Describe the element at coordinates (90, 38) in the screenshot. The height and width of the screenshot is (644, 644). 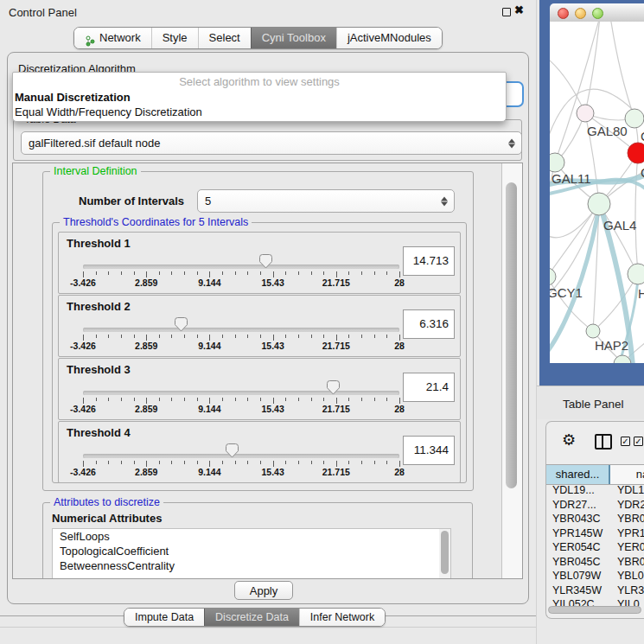
I see `network-icon` at that location.